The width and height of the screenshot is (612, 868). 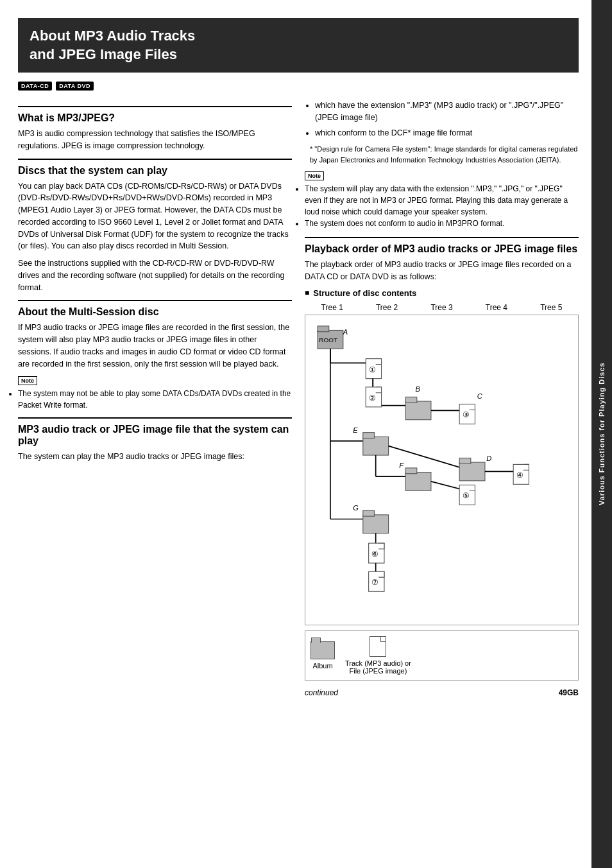 I want to click on legend-album: Album, so click(x=323, y=655).